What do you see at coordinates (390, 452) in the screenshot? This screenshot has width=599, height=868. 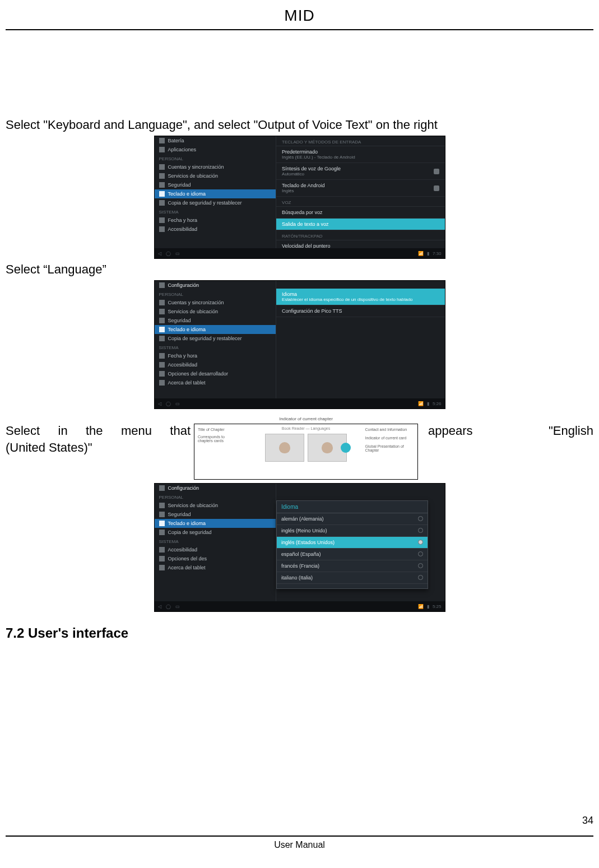 I see `shot3-right-col: Contact and Information Indicator of cur…` at bounding box center [390, 452].